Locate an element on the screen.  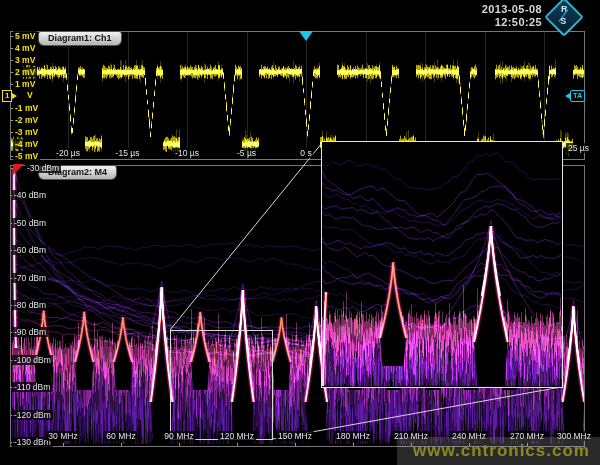
axis-tick-label: -30 dBm is located at coordinates (43, 168).